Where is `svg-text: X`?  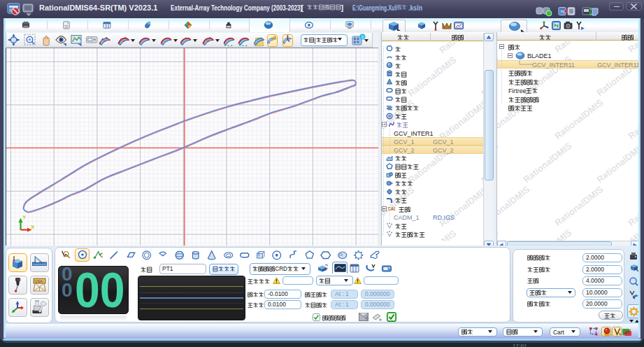 svg-text: X is located at coordinates (33, 227).